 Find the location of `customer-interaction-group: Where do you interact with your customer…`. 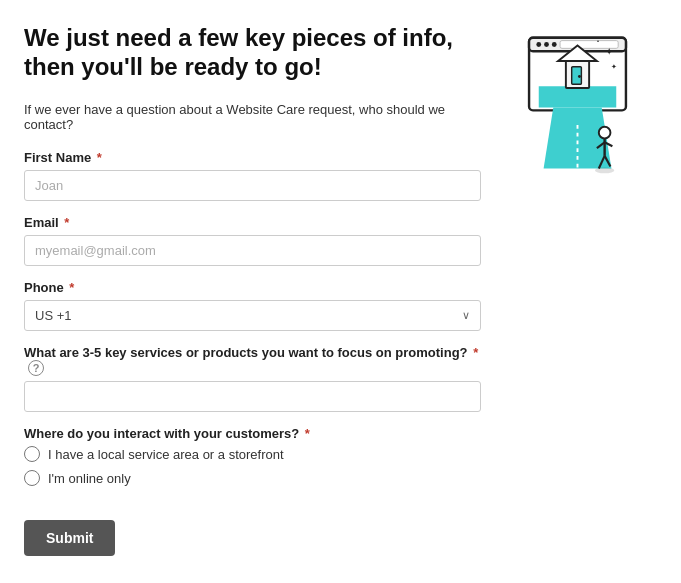

customer-interaction-group: Where do you interact with your customer… is located at coordinates (252, 456).